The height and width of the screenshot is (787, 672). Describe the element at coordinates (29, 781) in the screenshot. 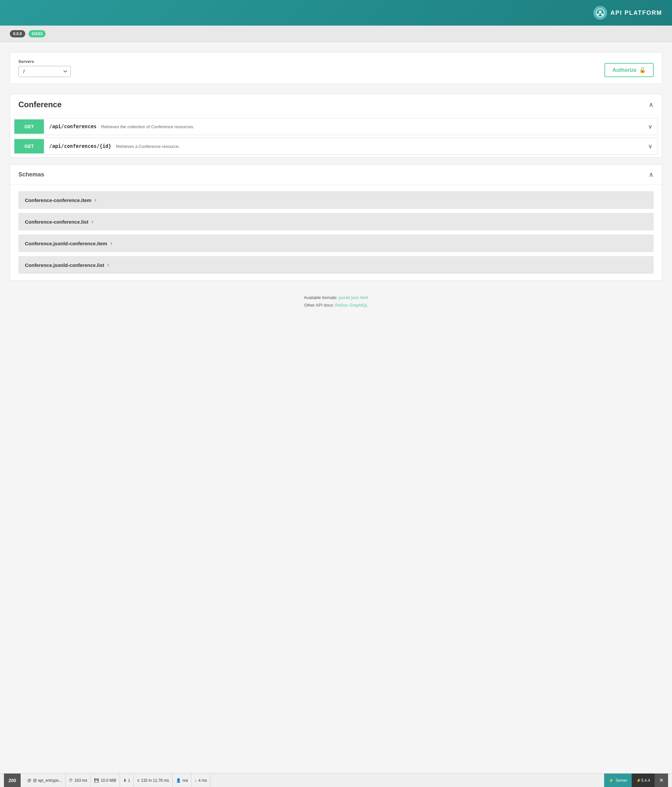

I see `at-icon: @` at that location.